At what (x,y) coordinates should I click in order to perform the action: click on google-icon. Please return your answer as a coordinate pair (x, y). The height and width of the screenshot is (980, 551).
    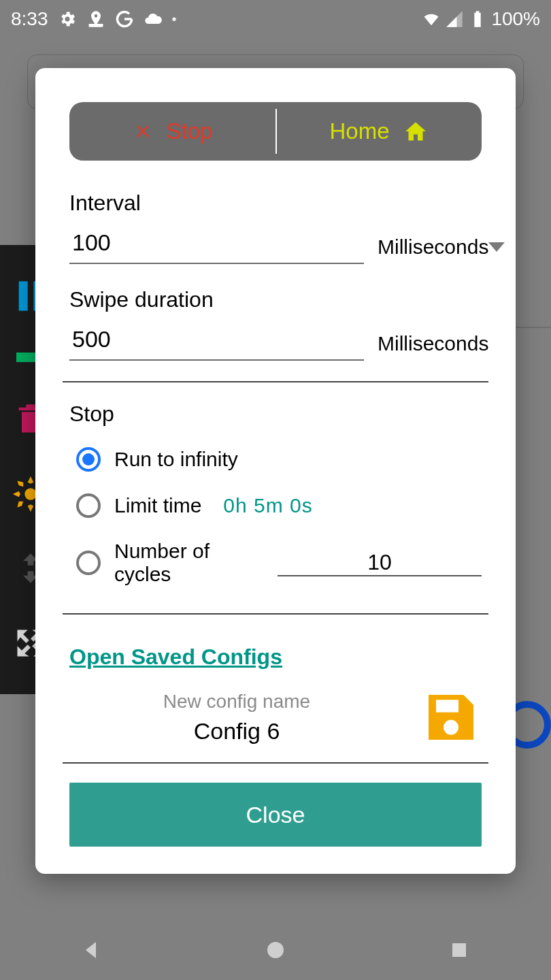
    Looking at the image, I should click on (124, 19).